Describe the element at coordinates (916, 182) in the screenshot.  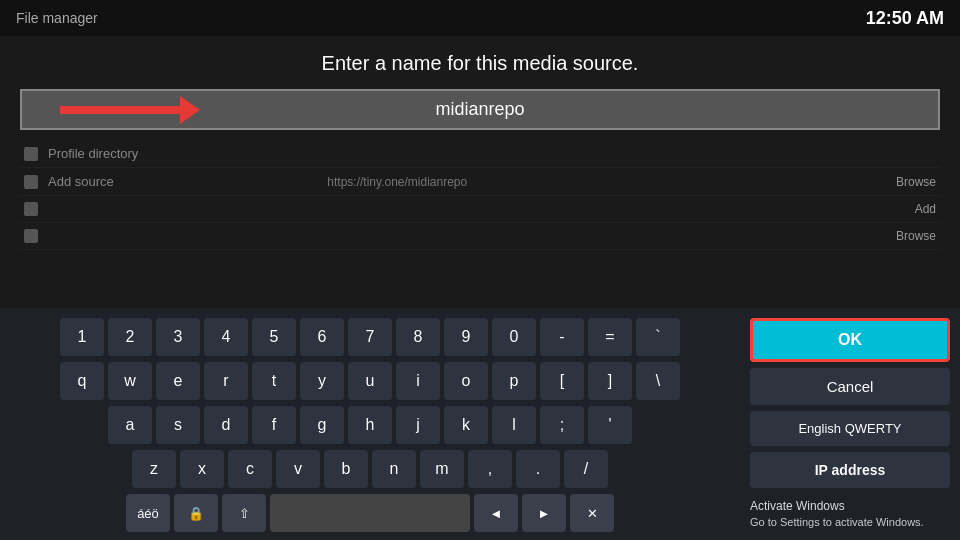
I see `browse-btn-2: Browse` at that location.